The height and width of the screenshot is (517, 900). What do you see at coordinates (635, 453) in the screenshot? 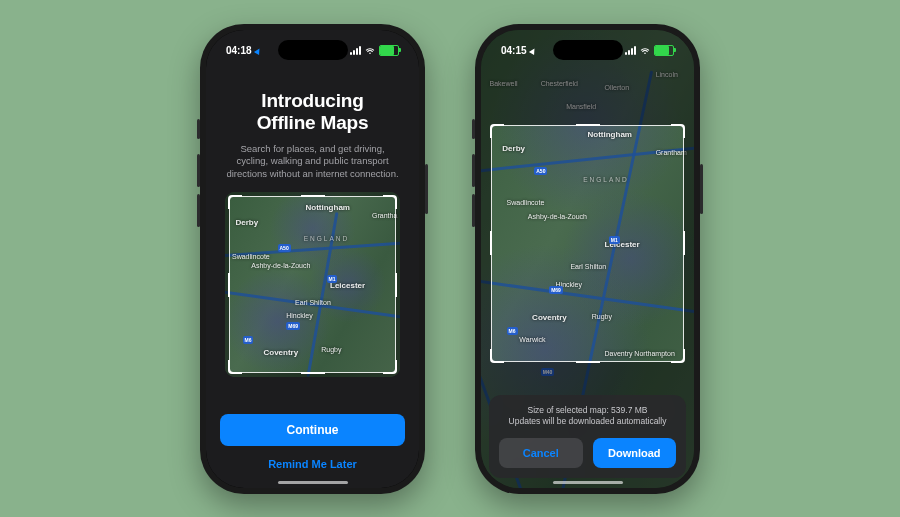
I see `download-button: Download` at bounding box center [635, 453].